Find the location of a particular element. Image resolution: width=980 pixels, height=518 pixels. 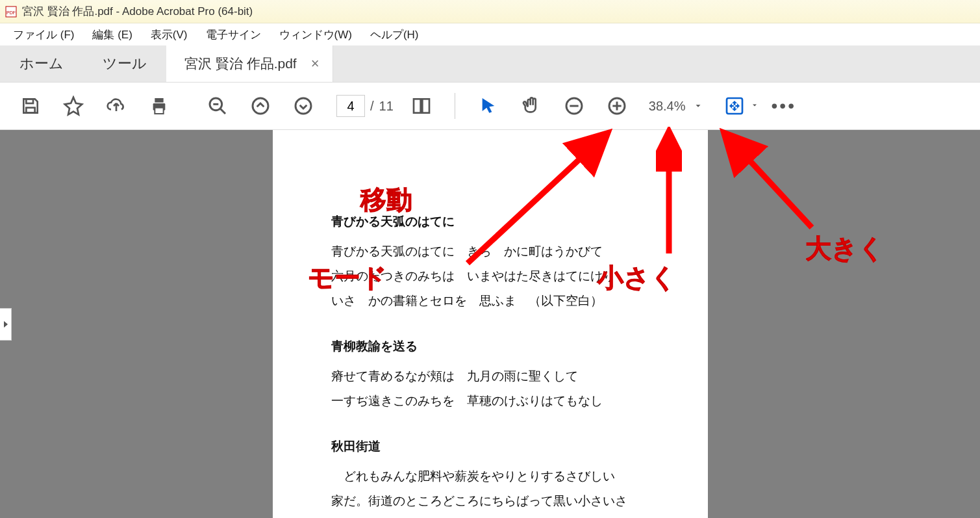

tab-document-label: 宮沢 賢治 作品.pdf is located at coordinates (240, 64).